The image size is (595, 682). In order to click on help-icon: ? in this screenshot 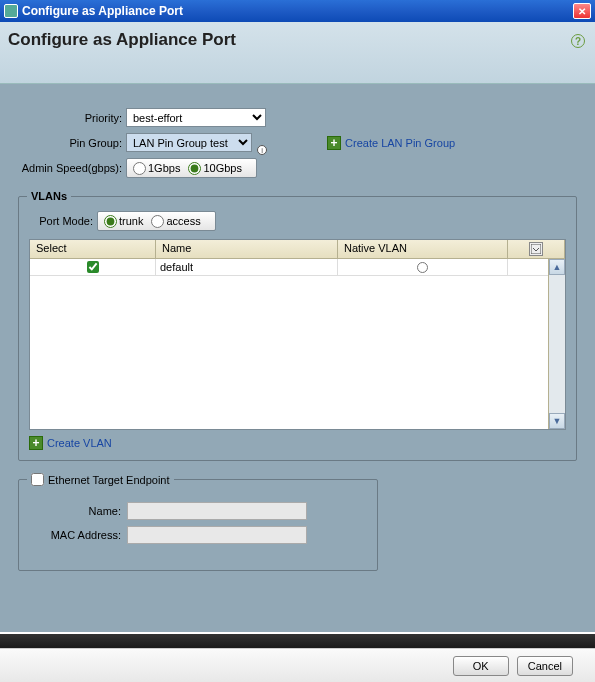, I will do `click(578, 41)`.